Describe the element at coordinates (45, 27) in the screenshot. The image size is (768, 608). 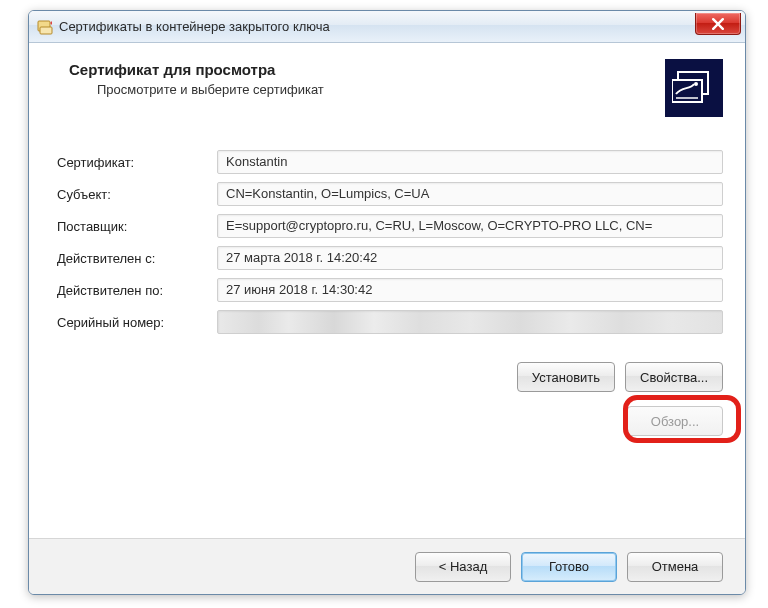
I see `app-icon` at that location.